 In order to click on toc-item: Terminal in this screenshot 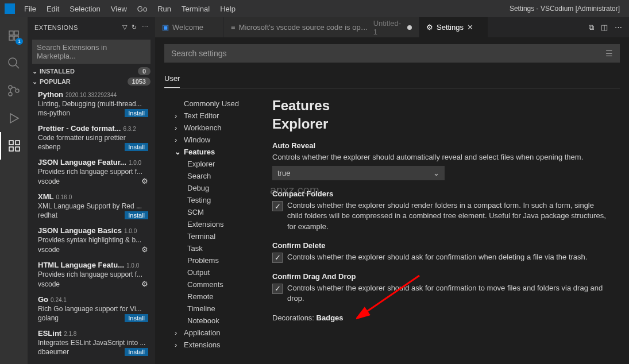, I will do `click(216, 237)`.